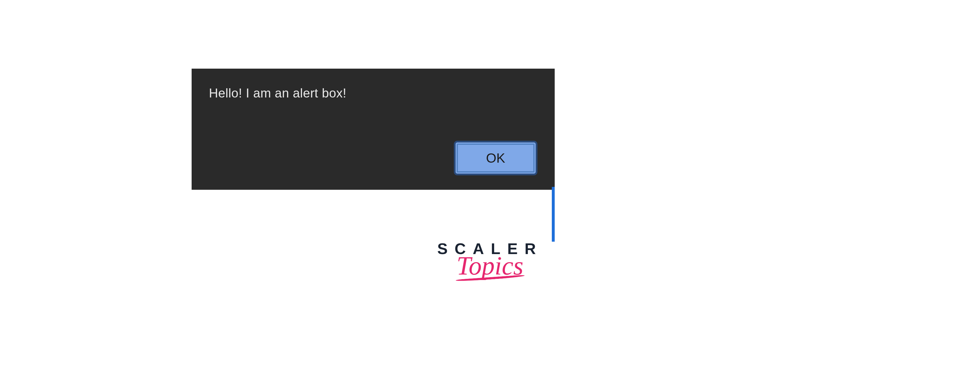  What do you see at coordinates (553, 214) in the screenshot?
I see `scrollbar-edge` at bounding box center [553, 214].